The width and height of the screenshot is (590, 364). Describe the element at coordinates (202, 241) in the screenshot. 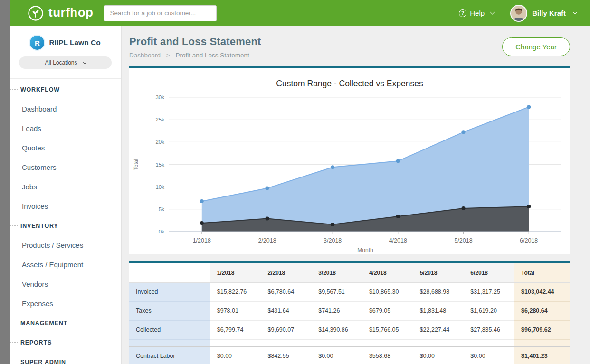

I see `svg-text: 1/2018` at that location.